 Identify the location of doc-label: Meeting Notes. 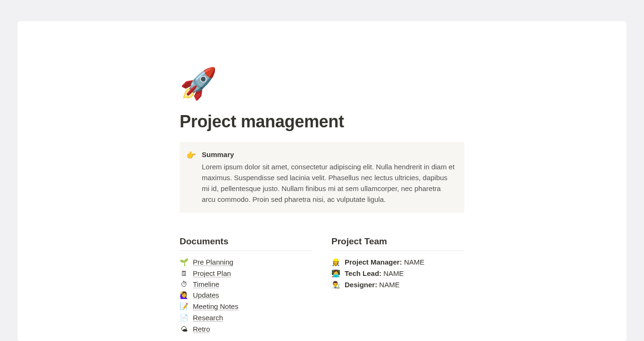
(216, 307).